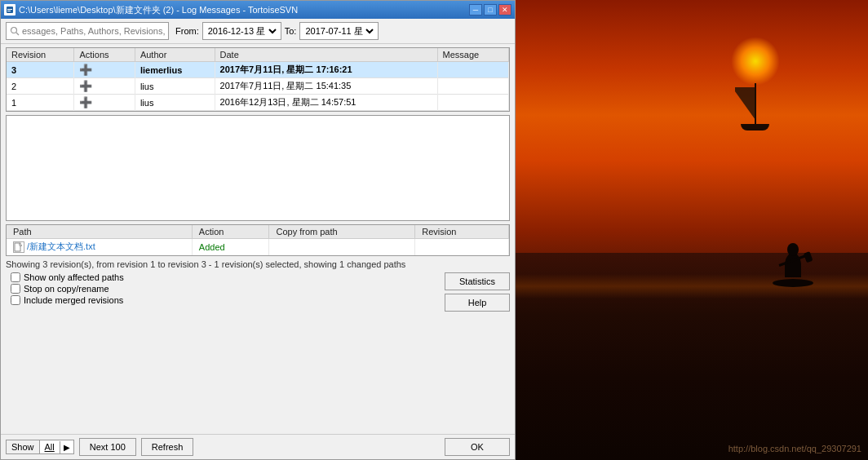 Image resolution: width=868 pixels, height=460 pixels. Describe the element at coordinates (87, 31) in the screenshot. I see `search-wrapper` at that location.